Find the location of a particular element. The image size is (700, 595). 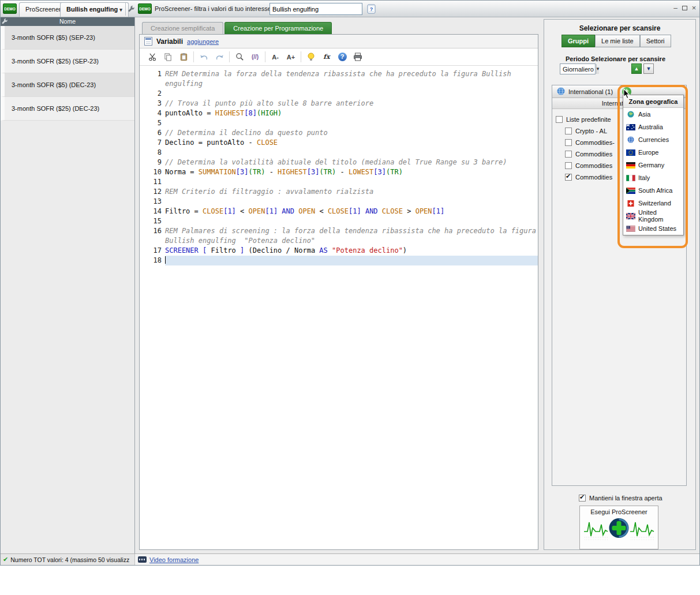

code-line: 16REM Palmares di screening : la forza d… is located at coordinates (339, 236).